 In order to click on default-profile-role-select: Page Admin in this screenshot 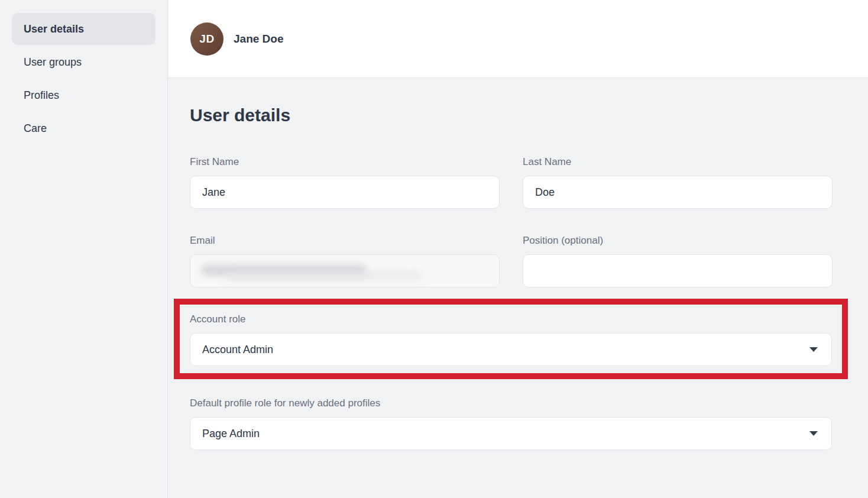, I will do `click(511, 434)`.